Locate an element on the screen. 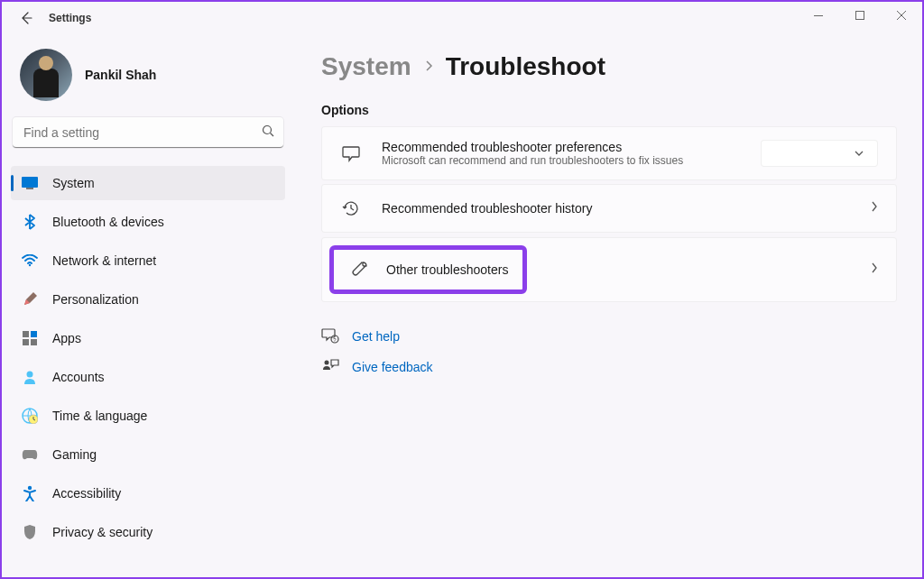  titlebar: Settings is located at coordinates (462, 18).